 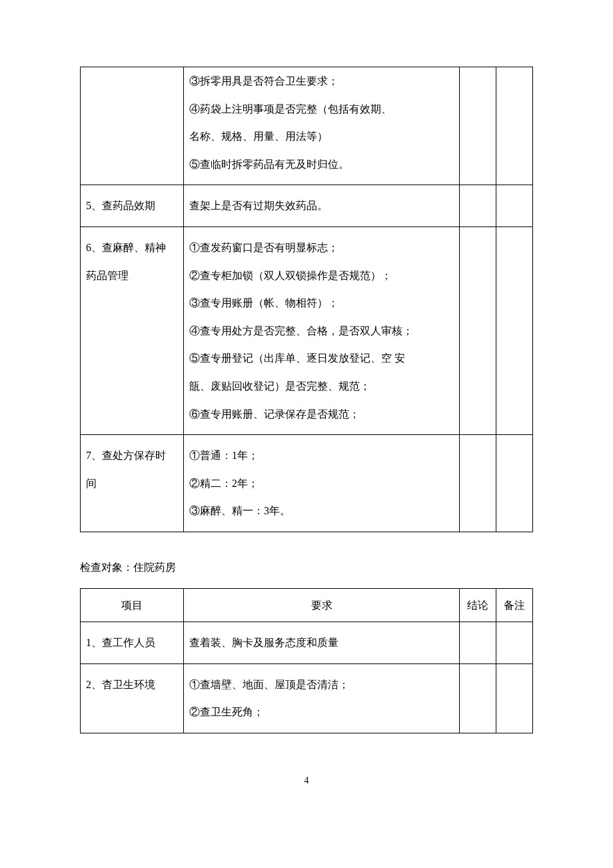 What do you see at coordinates (322, 644) in the screenshot?
I see `cell-requirement: 查着装、胸卡及服务态度和质量` at bounding box center [322, 644].